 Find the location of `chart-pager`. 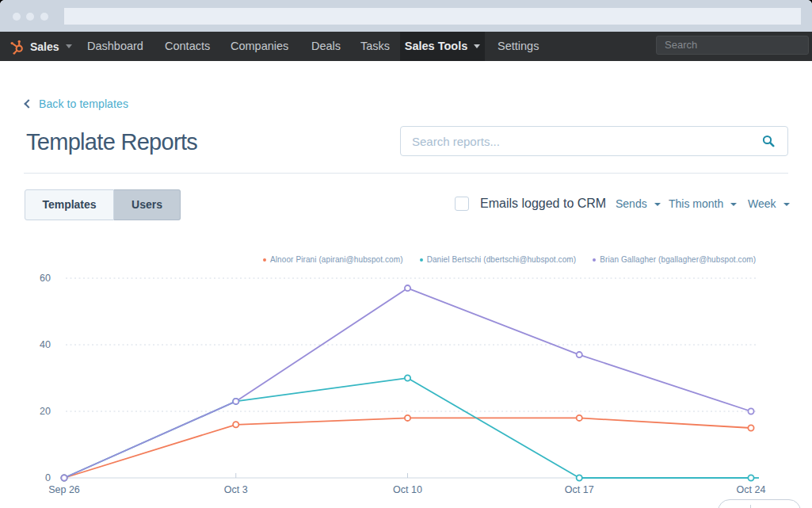

chart-pager is located at coordinates (759, 504).